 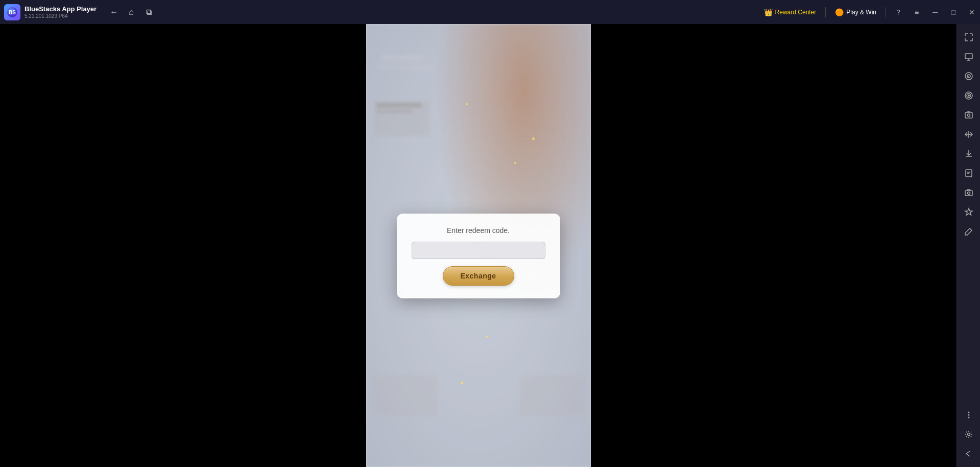 I want to click on app-title-block: BlueStacks App Player 5.21.201.1029 P64, so click(x=60, y=12).